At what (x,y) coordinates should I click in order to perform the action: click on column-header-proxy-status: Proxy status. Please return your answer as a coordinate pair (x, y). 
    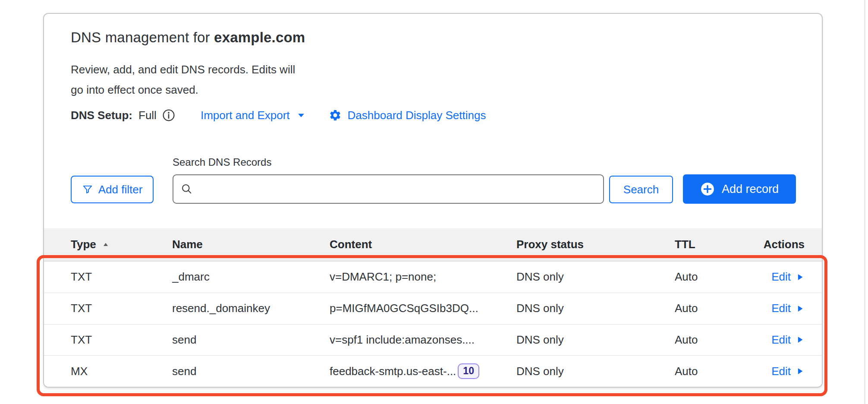
    Looking at the image, I should click on (595, 244).